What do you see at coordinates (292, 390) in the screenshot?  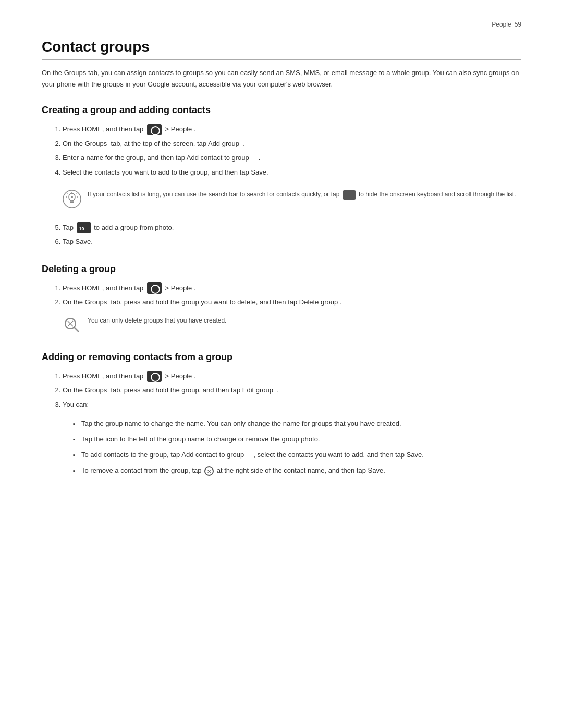 I see `adding-removing-steps-list: Press HOME, and then tap > People . On t…` at bounding box center [292, 390].